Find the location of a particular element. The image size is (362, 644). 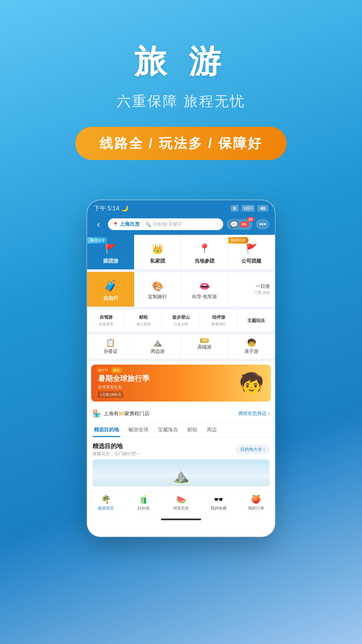

cat-join-tour-label: 跟团游 is located at coordinates (111, 261).